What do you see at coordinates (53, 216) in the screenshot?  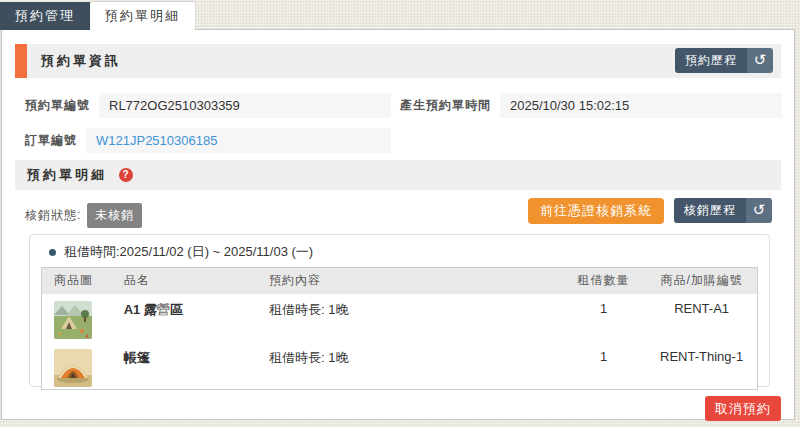 I see `verify-status-label: 核銷狀態:` at bounding box center [53, 216].